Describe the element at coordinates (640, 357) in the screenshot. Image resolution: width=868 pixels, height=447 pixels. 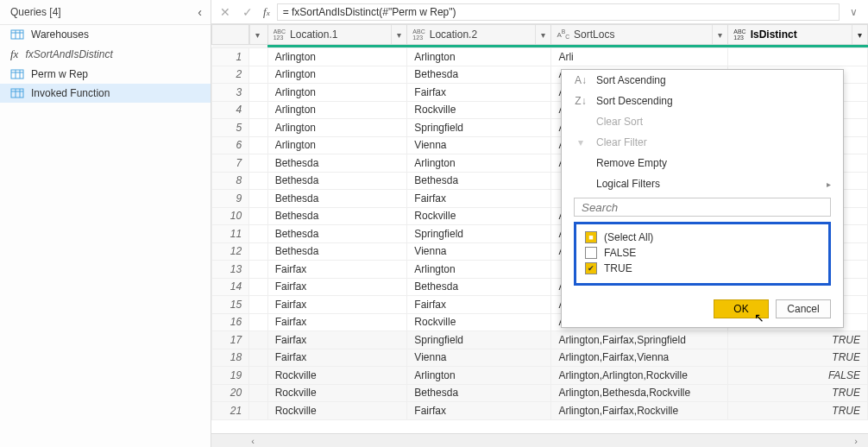
I see `cell-sortlocs: Arlington,Fairfax,Vienna` at that location.